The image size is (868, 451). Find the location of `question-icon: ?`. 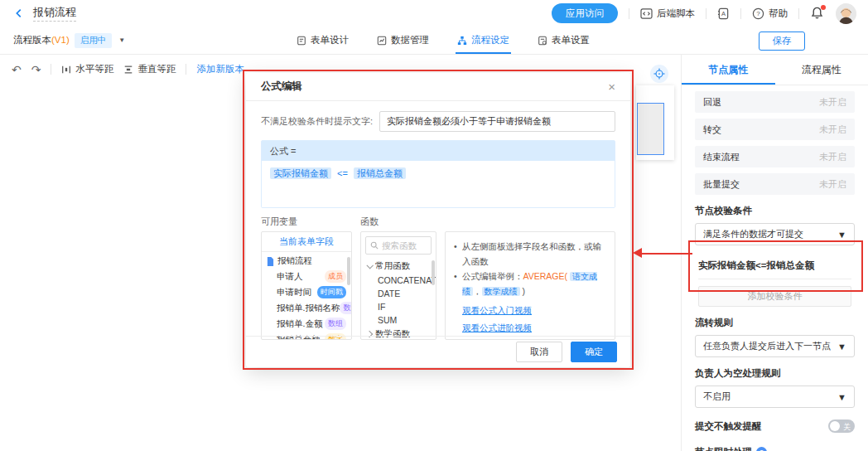

question-icon: ? is located at coordinates (762, 449).